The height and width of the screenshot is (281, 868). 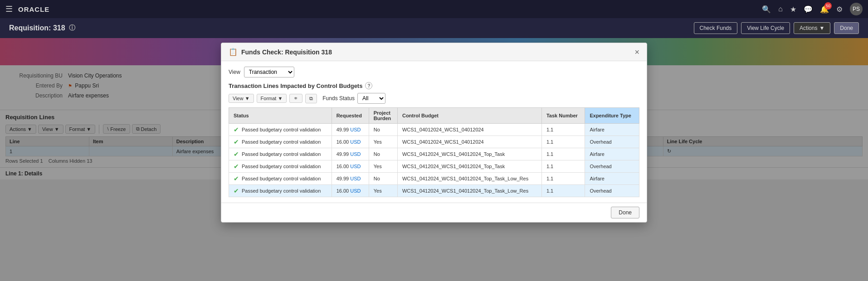 I want to click on modal-col-control-budget: Control Budget, so click(x=469, y=116).